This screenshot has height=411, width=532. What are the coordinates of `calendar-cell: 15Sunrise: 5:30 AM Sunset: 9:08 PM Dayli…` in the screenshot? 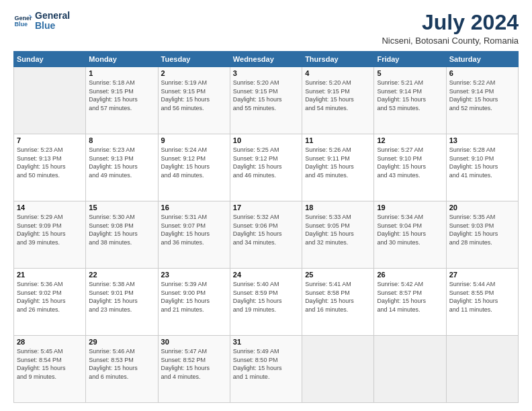 It's located at (122, 235).